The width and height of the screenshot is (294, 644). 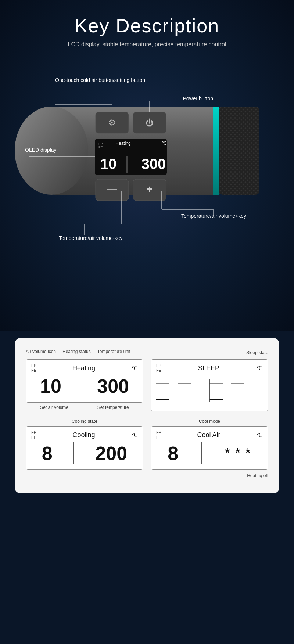 I want to click on card3-volume: 8, so click(x=47, y=453).